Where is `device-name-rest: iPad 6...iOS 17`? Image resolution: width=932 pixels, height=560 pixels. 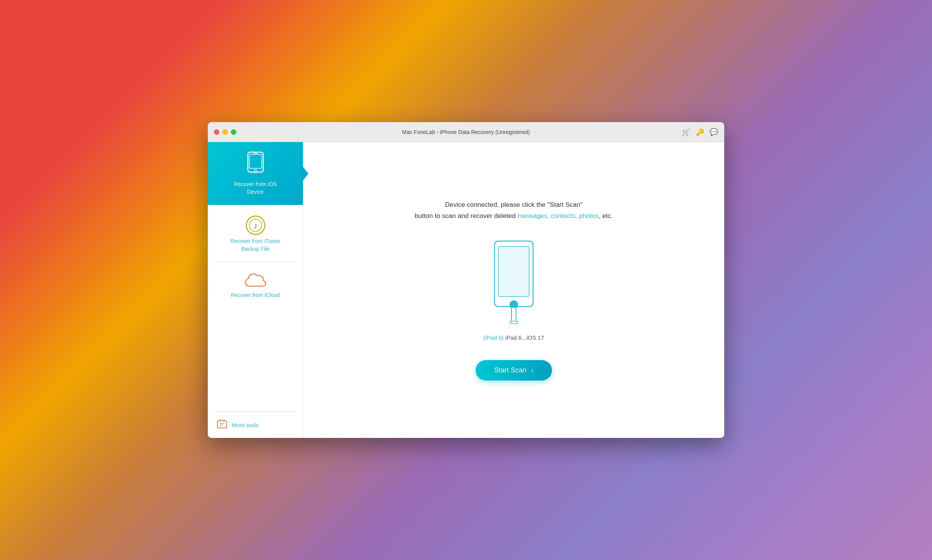 device-name-rest: iPad 6...iOS 17 is located at coordinates (524, 337).